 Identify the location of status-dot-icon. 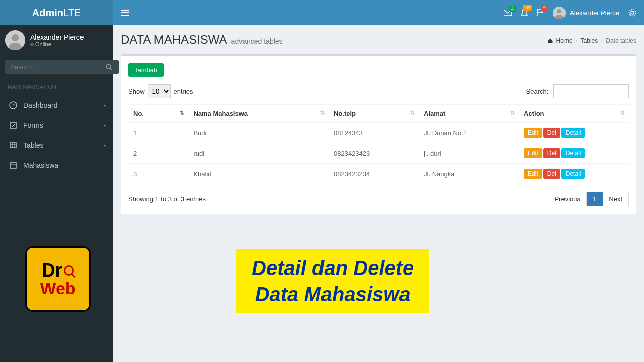
(32, 44).